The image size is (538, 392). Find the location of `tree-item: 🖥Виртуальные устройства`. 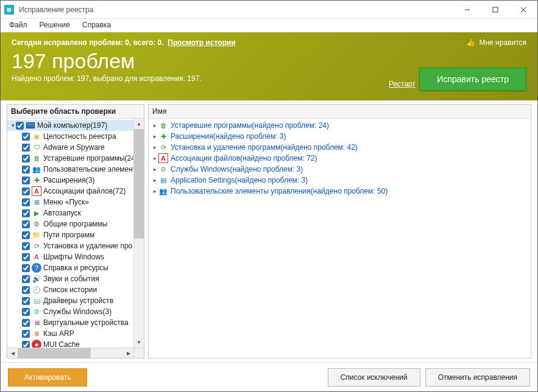

tree-item: 🖥Виртуальные устройства is located at coordinates (76, 323).